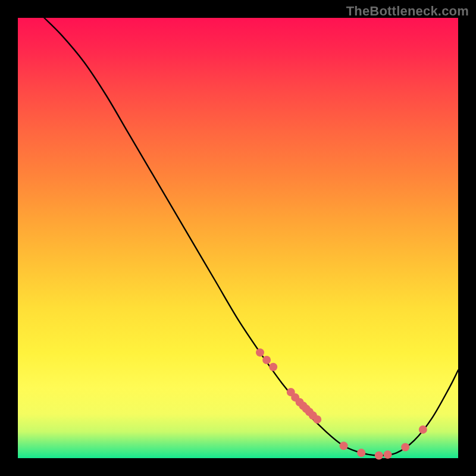  Describe the element at coordinates (408, 11) in the screenshot. I see `watermark-text: TheBottleneck.com` at that location.